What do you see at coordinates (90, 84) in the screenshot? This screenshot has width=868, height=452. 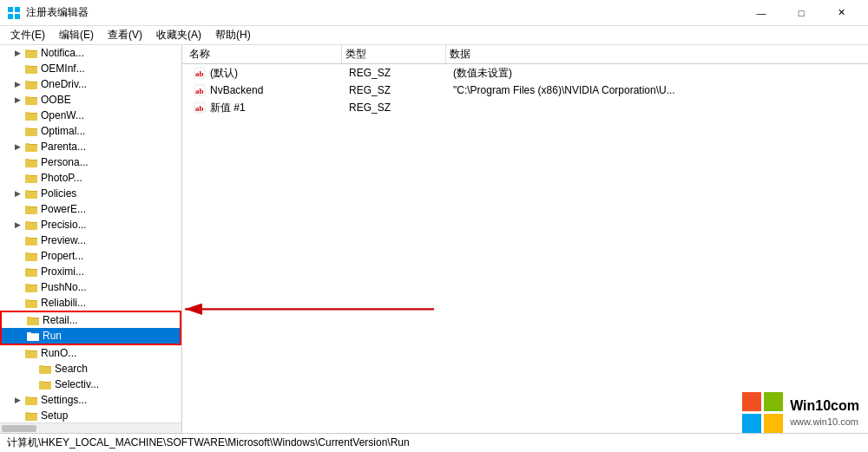 I see `tree-item-onedrive: ▶ OneDriv...` at bounding box center [90, 84].